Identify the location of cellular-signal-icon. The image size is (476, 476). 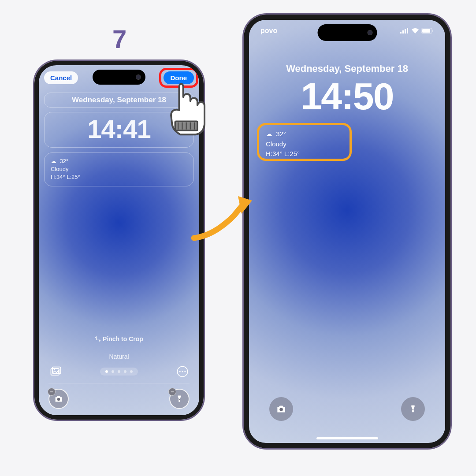
(405, 31).